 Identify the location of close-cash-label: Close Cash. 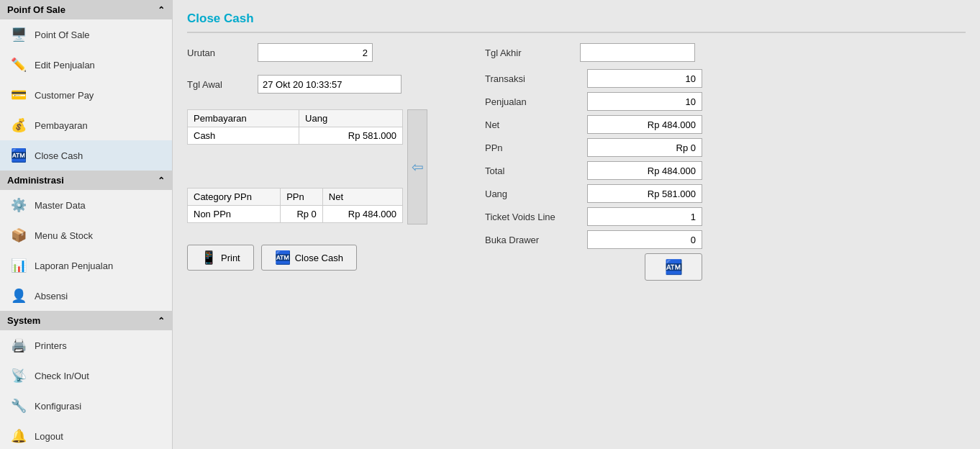
(319, 258).